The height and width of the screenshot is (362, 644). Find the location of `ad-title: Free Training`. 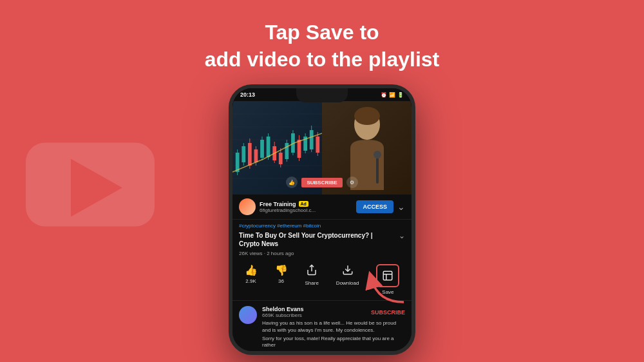

ad-title: Free Training is located at coordinates (278, 204).